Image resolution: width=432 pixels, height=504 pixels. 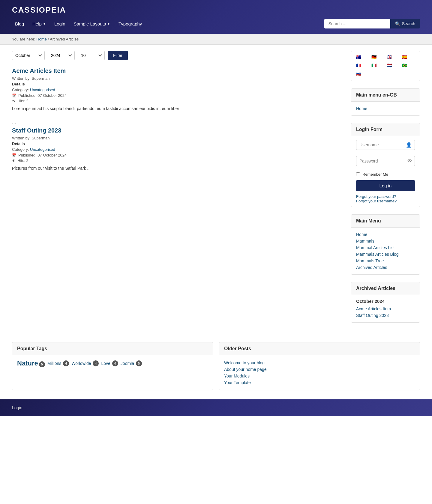 I want to click on sidebar-item-mammals-articles-blog: Mammals Articles Blog, so click(x=386, y=254).